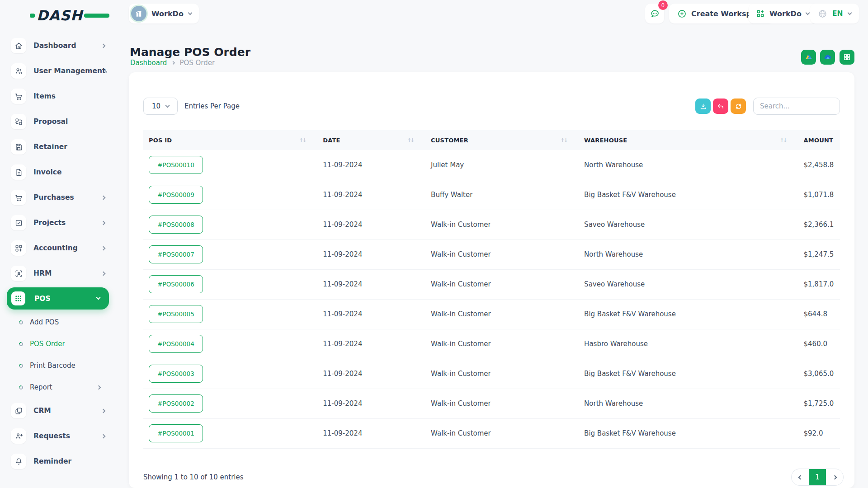  I want to click on sidebar-item-pos: POS, so click(58, 298).